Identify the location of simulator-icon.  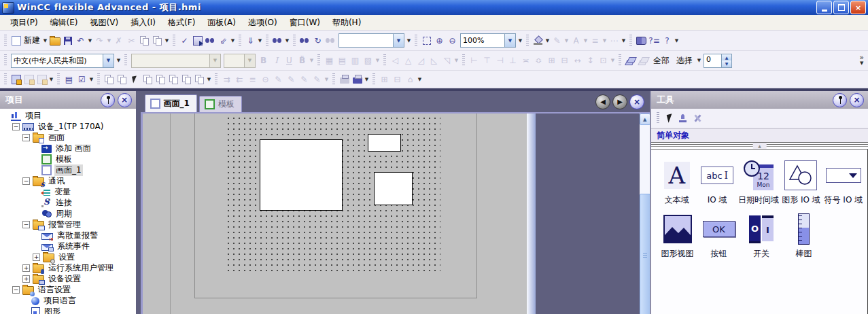
(211, 41).